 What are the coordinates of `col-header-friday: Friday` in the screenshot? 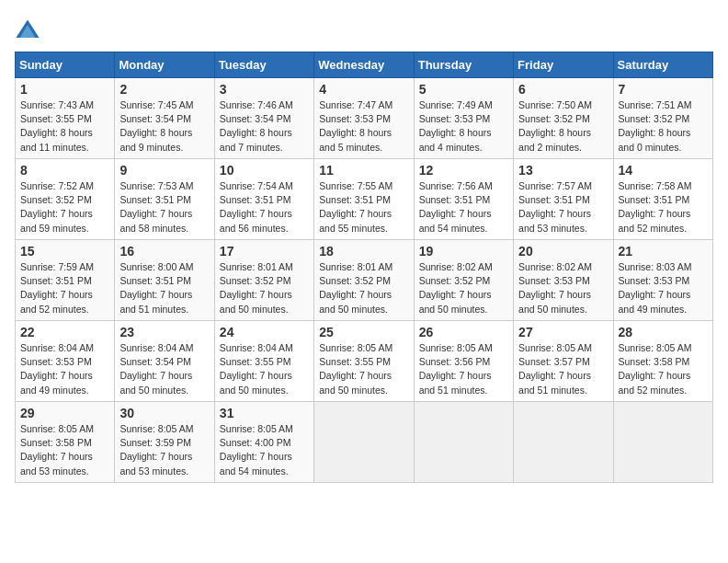 It's located at (563, 65).